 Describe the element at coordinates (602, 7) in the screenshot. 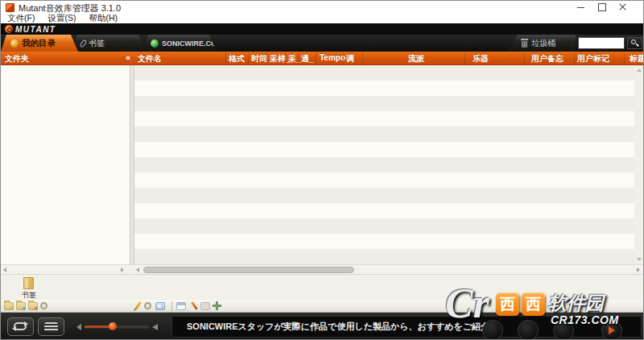

I see `window-controls` at that location.